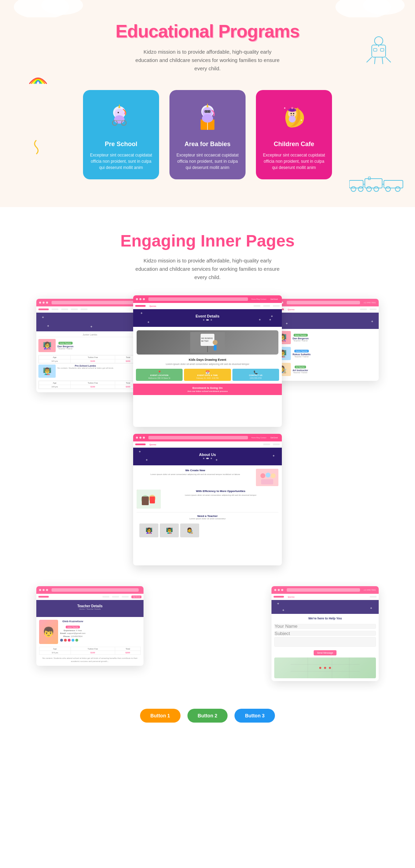 This screenshot has width=415, height=868. What do you see at coordinates (208, 375) in the screenshot?
I see `event-info-cards: 📍 EVENT LOCATION Melbourne CBD 44 Baker …` at bounding box center [208, 375].